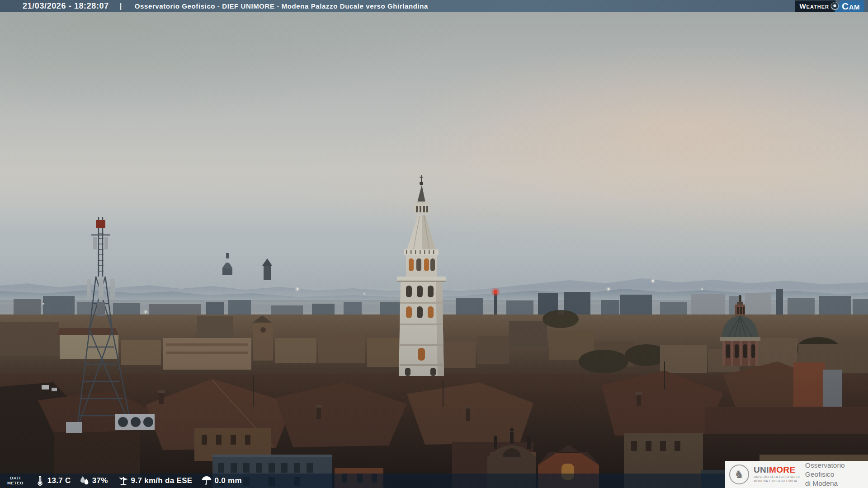 Image resolution: width=868 pixels, height=488 pixels. Describe the element at coordinates (816, 6) in the screenshot. I see `weathercam-weather-label: Weather` at that location.